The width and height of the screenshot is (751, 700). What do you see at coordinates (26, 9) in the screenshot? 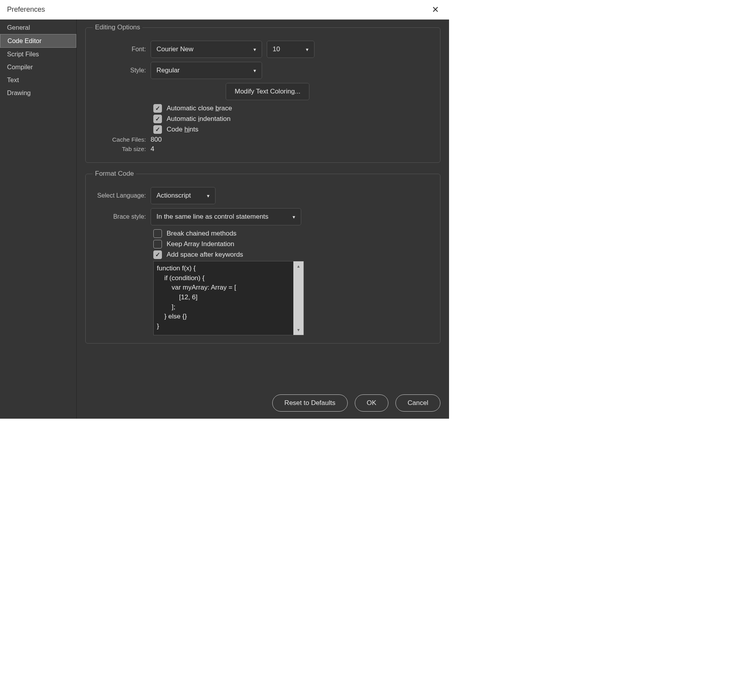
I see `window-title: Preferences` at bounding box center [26, 9].